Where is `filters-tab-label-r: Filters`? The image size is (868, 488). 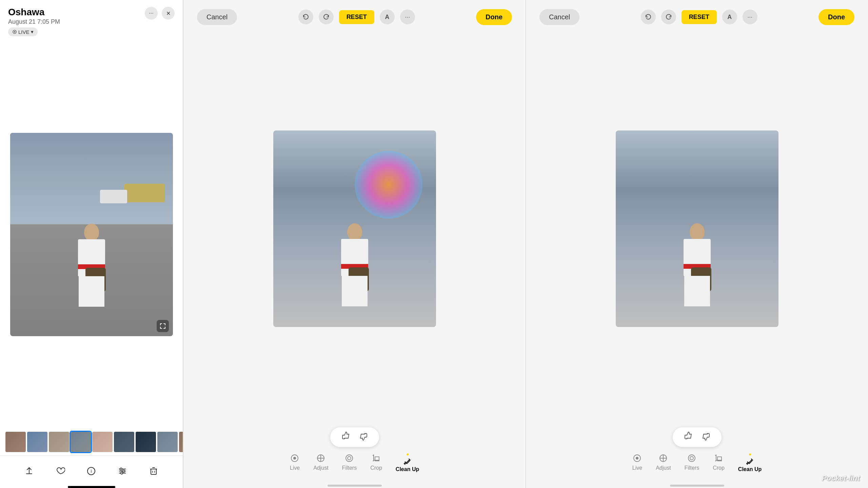 filters-tab-label-r: Filters is located at coordinates (692, 468).